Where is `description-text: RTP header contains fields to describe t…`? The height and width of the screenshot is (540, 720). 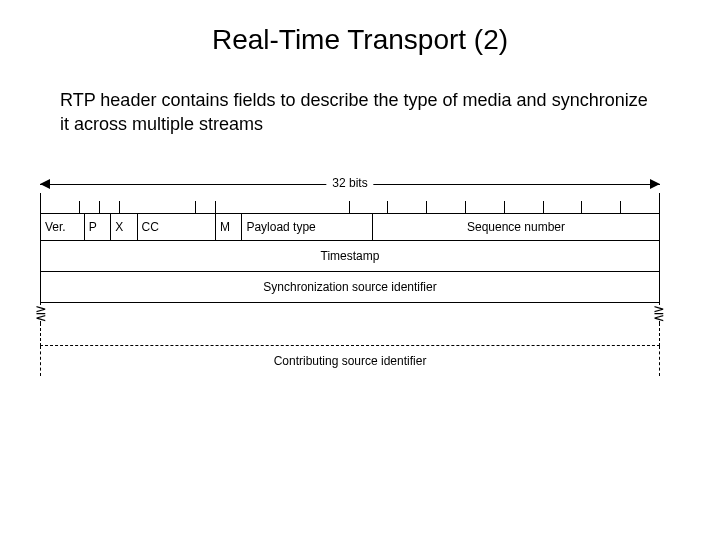 description-text: RTP header contains fields to describe t… is located at coordinates (360, 112).